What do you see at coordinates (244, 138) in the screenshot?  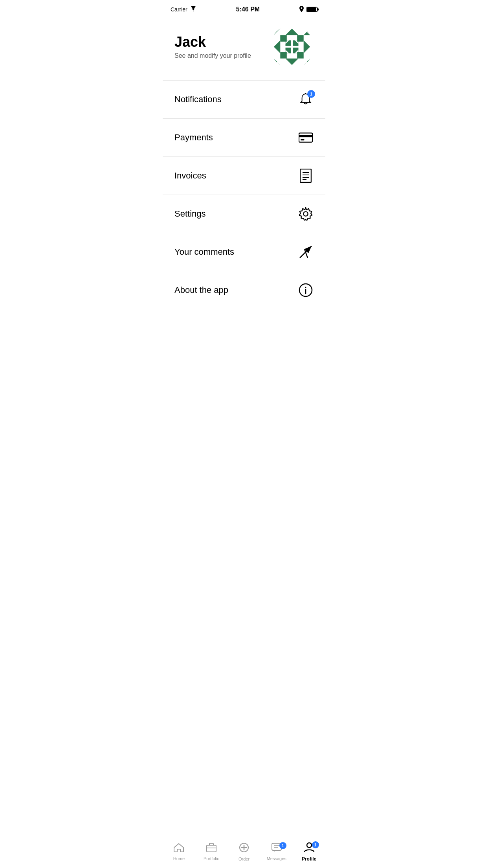 I see `menu-item-payments: Payments` at bounding box center [244, 138].